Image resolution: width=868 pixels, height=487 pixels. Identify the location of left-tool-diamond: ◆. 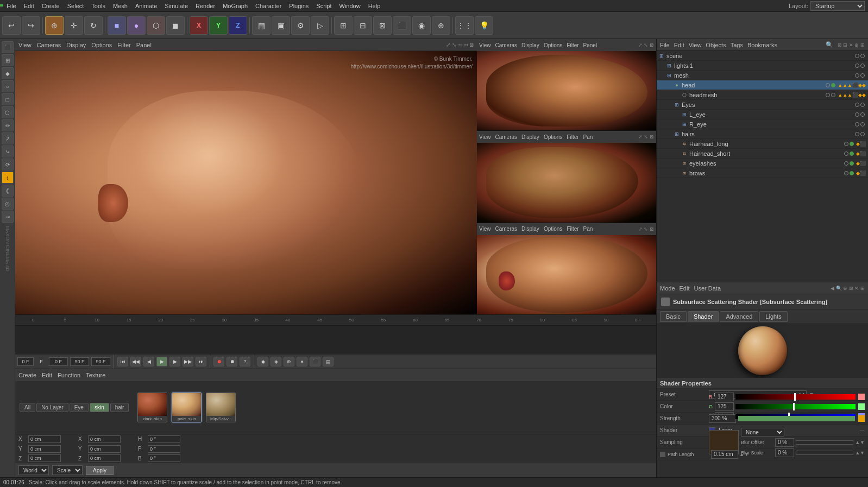
(8, 73).